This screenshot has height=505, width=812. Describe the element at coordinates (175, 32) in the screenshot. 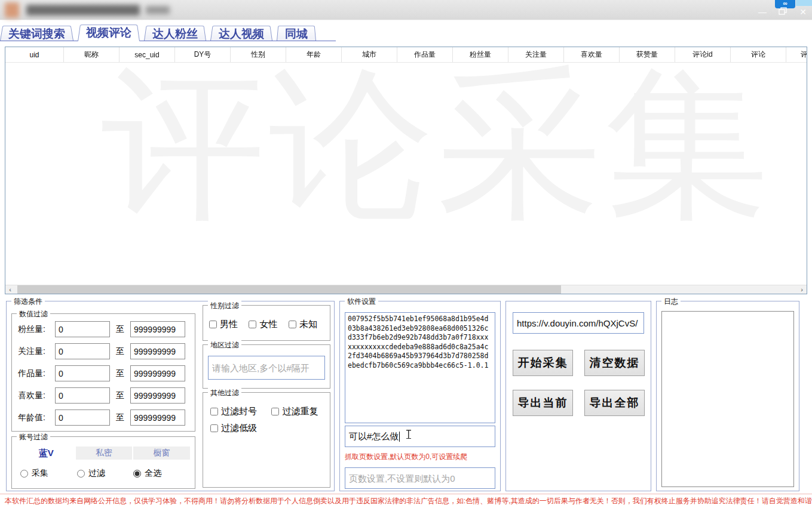

I see `tab-influencer-fans: 达人粉丝` at that location.